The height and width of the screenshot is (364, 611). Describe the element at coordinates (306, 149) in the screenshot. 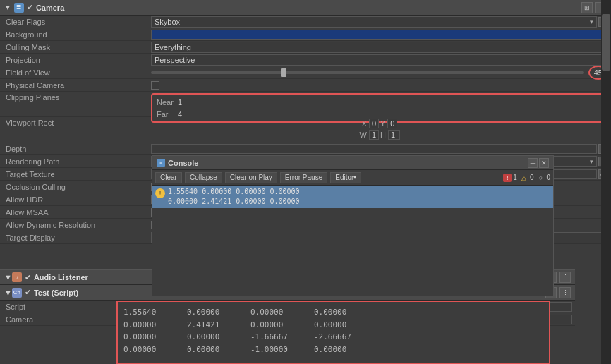

I see `depth-row: Depth ⋮` at that location.